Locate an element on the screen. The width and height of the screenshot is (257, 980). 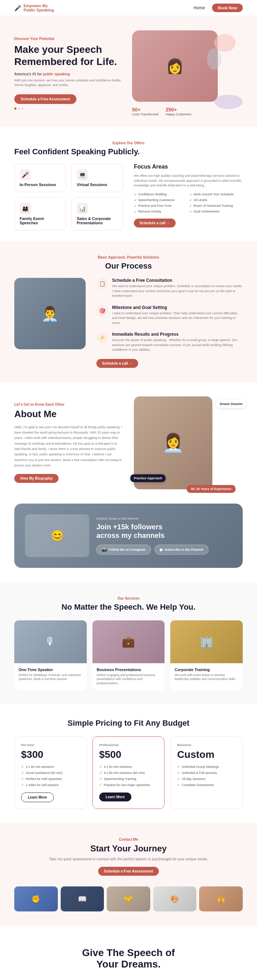
youtube-button: ▶ Subscribe to My Channel is located at coordinates (182, 550).